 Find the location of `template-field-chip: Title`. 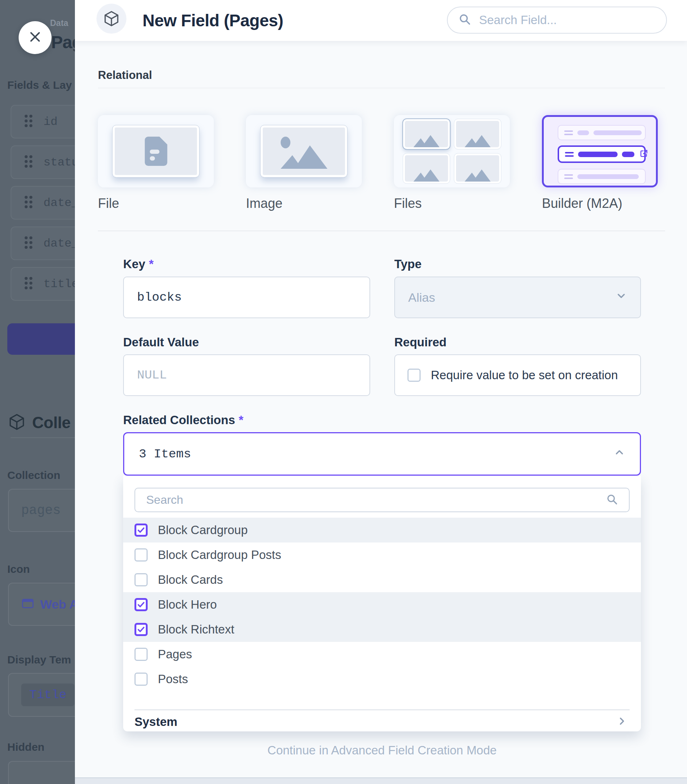

template-field-chip: Title is located at coordinates (48, 695).